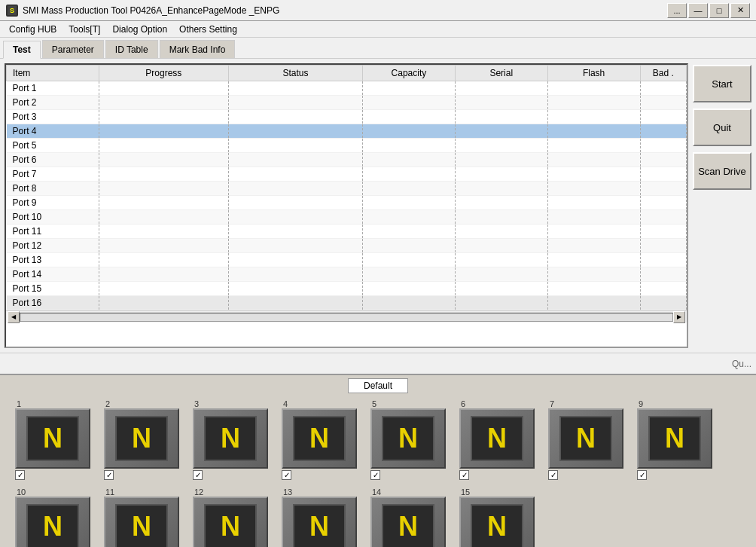 The image size is (756, 547). What do you see at coordinates (346, 316) in the screenshot?
I see `horizontal-scrollbar: ◀ ▶` at bounding box center [346, 316].